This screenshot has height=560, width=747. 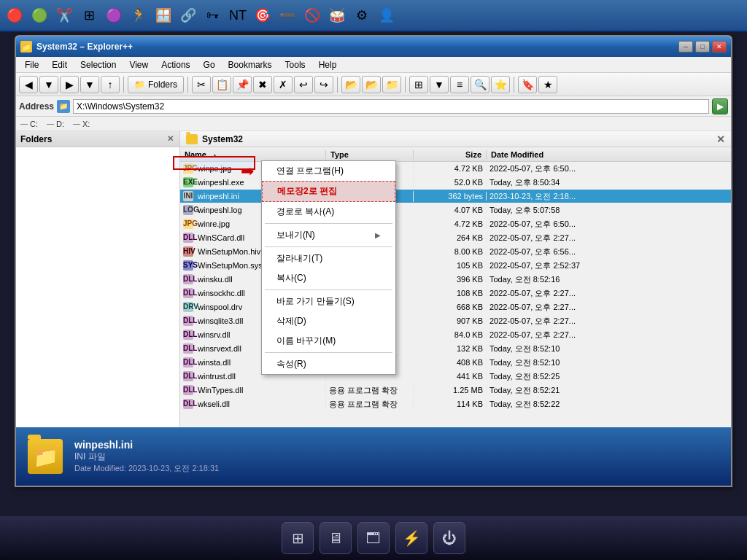 I want to click on taskbar-icon-10: NT, so click(x=238, y=15).